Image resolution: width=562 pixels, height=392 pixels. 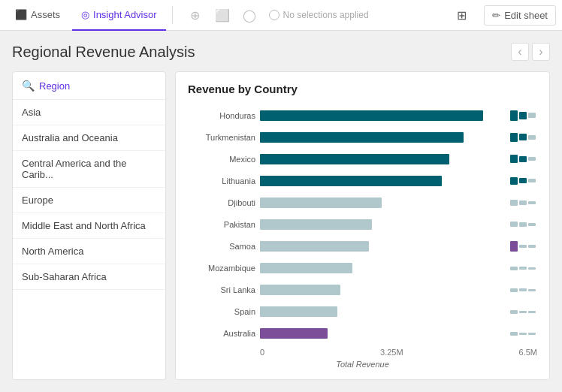 What do you see at coordinates (222, 225) in the screenshot?
I see `bar-label: Pakistan` at bounding box center [222, 225].